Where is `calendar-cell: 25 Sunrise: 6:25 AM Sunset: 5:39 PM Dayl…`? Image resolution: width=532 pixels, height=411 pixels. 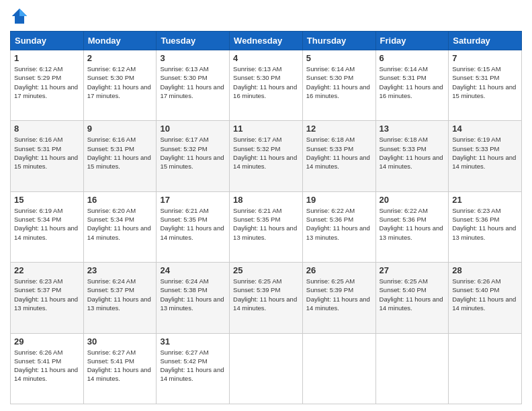
calendar-cell: 25 Sunrise: 6:25 AM Sunset: 5:39 PM Dayl… is located at coordinates (266, 298).